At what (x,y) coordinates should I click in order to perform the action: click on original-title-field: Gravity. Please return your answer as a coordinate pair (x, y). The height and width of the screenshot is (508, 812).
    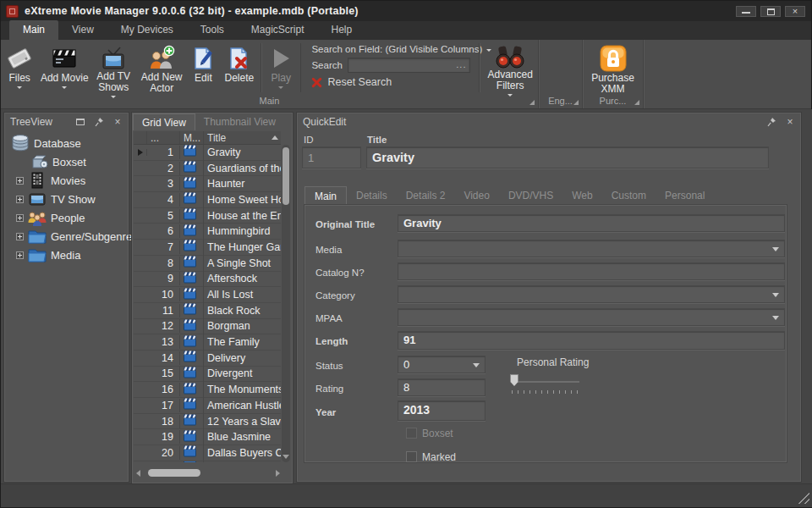
    Looking at the image, I should click on (591, 224).